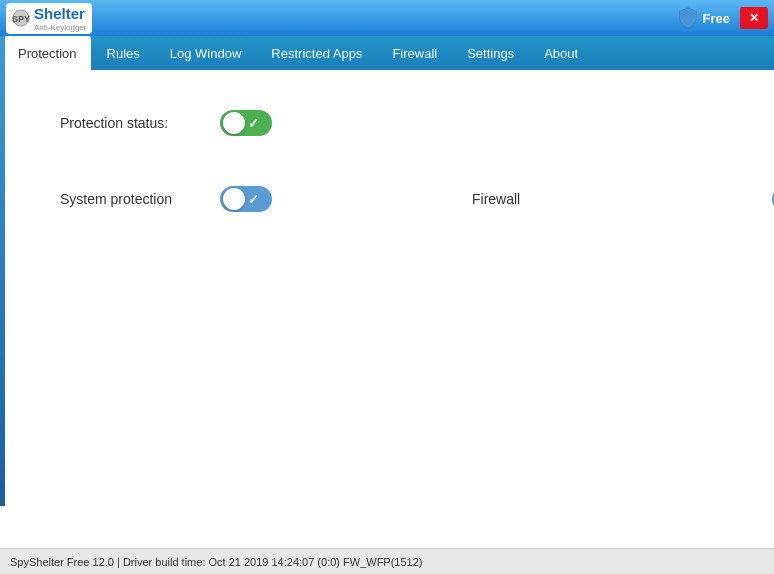 Image resolution: width=774 pixels, height=574 pixels. What do you see at coordinates (2, 271) in the screenshot?
I see `left-accent-bar` at bounding box center [2, 271].